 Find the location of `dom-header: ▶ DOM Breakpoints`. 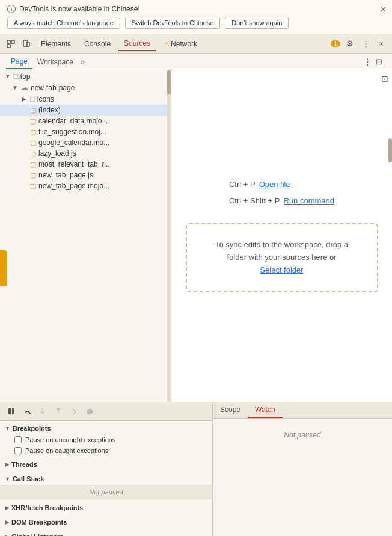

dom-header: ▶ DOM Breakpoints is located at coordinates (106, 522).